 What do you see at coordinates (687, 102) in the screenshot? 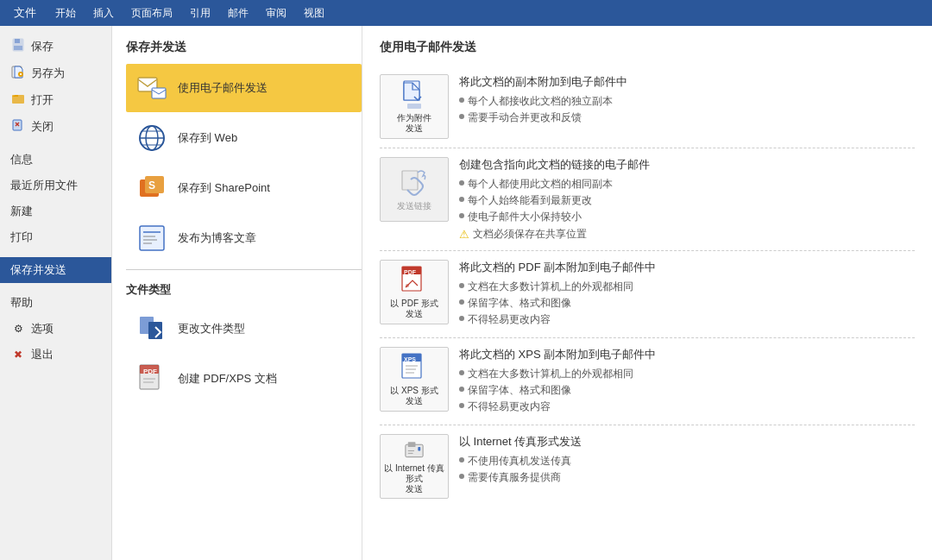
I see `attachment-bullet-1: 每个人都接收此文档的独立副本` at bounding box center [687, 102].